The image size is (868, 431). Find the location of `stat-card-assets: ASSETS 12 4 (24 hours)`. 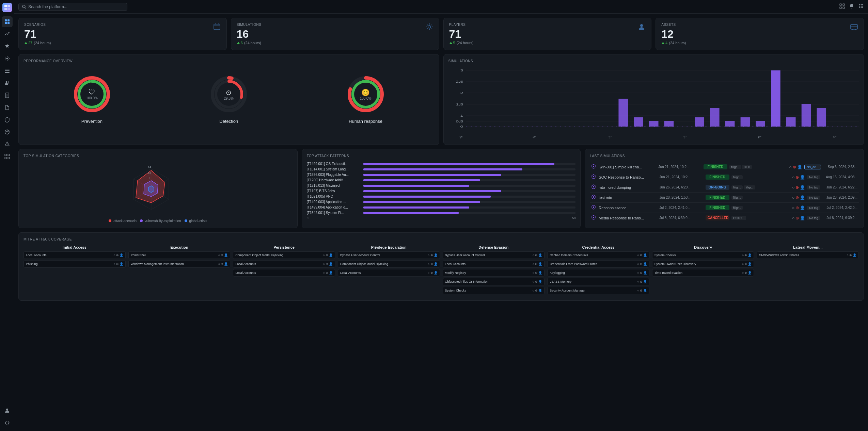

stat-card-assets: ASSETS 12 4 (24 hours) is located at coordinates (760, 34).